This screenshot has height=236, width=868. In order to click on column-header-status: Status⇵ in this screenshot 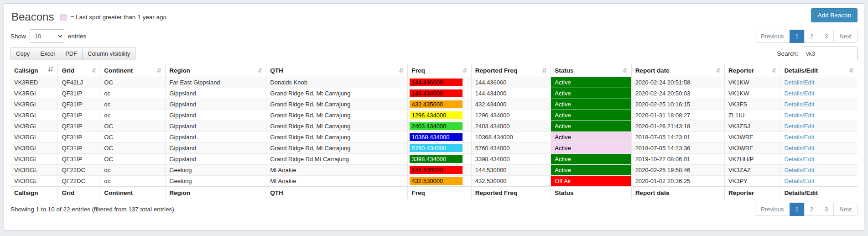, I will do `click(591, 70)`.